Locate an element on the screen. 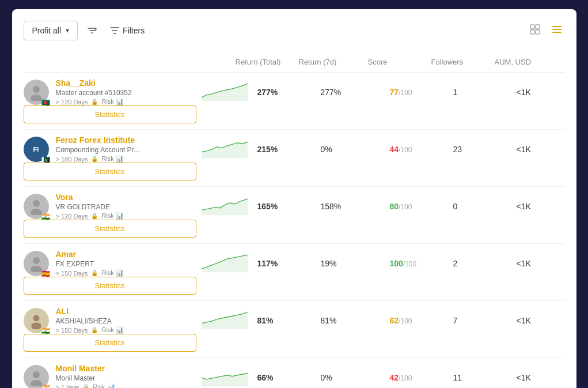 The height and width of the screenshot is (388, 588). col-trader is located at coordinates (110, 62).